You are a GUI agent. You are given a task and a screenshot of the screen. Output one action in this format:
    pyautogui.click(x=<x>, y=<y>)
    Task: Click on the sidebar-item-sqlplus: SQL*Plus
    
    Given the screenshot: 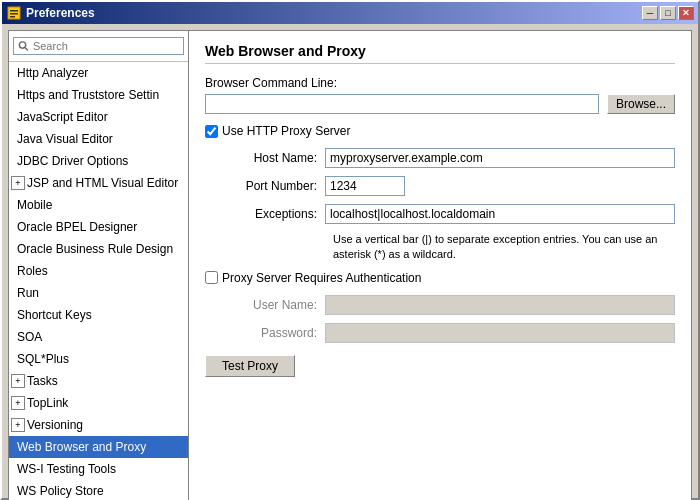 What is the action you would take?
    pyautogui.click(x=98, y=359)
    